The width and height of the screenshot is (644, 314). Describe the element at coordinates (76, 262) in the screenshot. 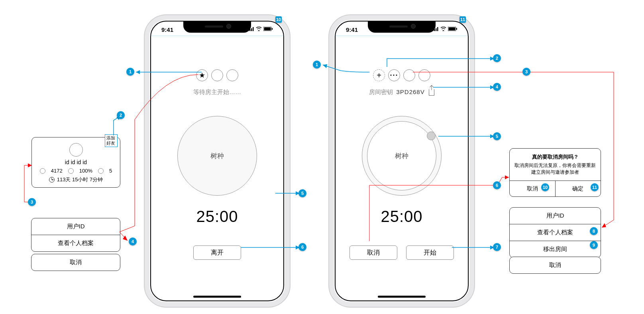

I see `user-menu-cancel: 取消` at that location.